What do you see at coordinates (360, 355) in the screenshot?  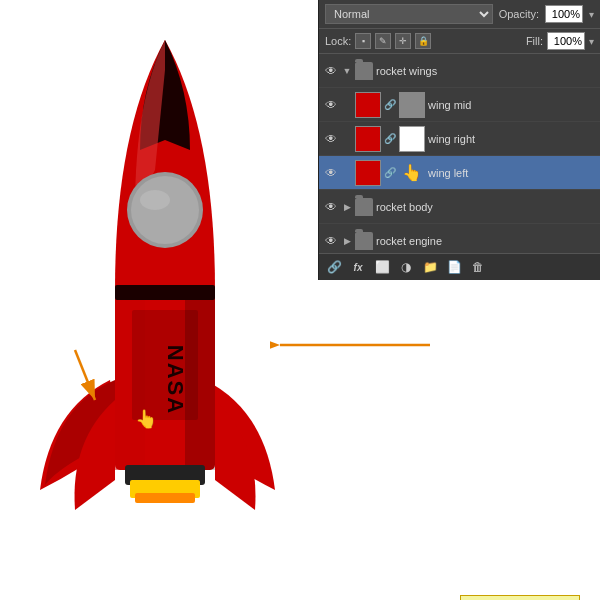 I see `ctrl-click-arrow` at bounding box center [360, 355].